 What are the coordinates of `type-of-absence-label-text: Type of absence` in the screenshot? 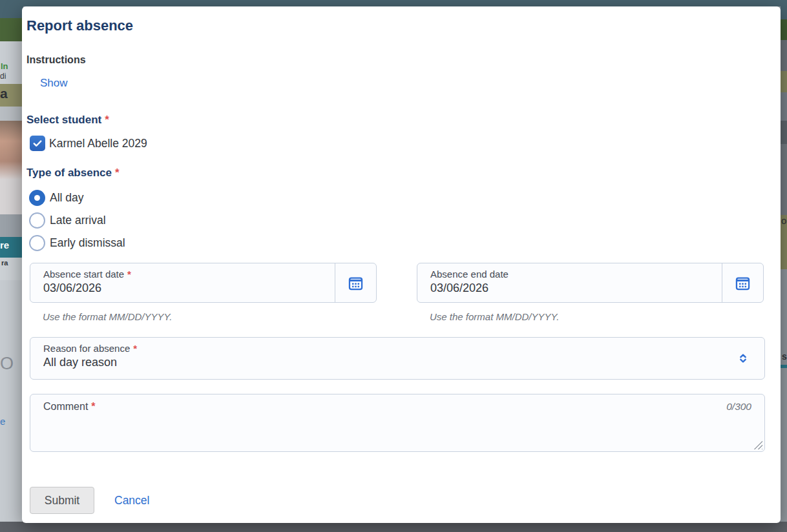 It's located at (69, 173).